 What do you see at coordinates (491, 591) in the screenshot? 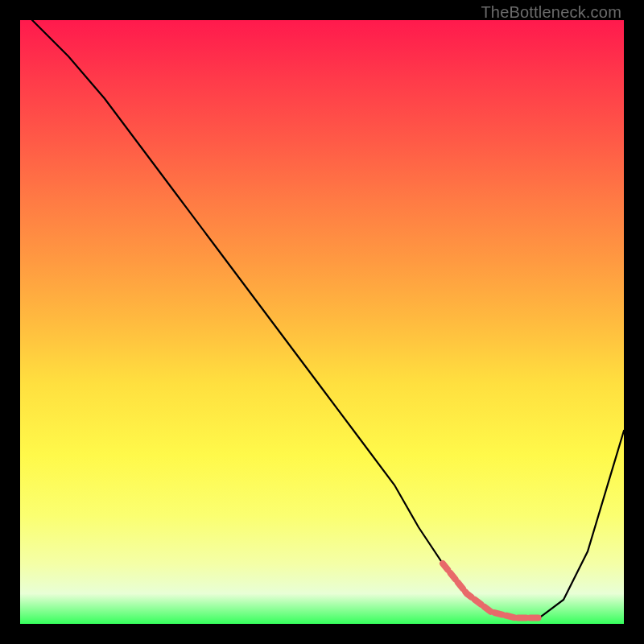
I see `curve-highlight-valley` at bounding box center [491, 591].